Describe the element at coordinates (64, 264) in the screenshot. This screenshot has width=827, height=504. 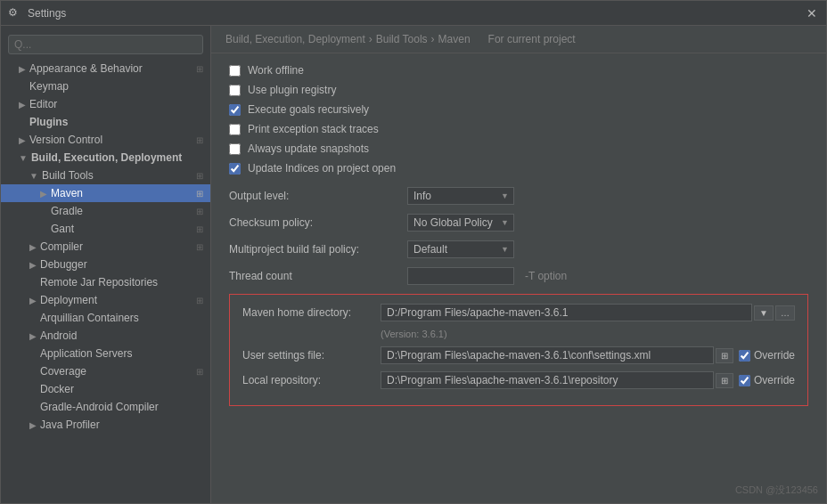
I see `sidebar-item-label: Debugger` at that location.